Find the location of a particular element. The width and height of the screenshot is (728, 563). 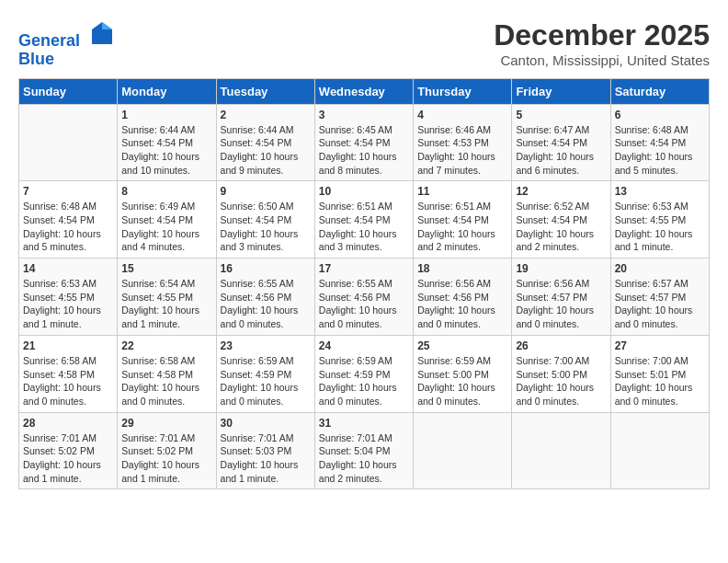

calendar-cell: 16Sunrise: 6:55 AM Sunset: 4:56 PM Dayli… is located at coordinates (265, 297).